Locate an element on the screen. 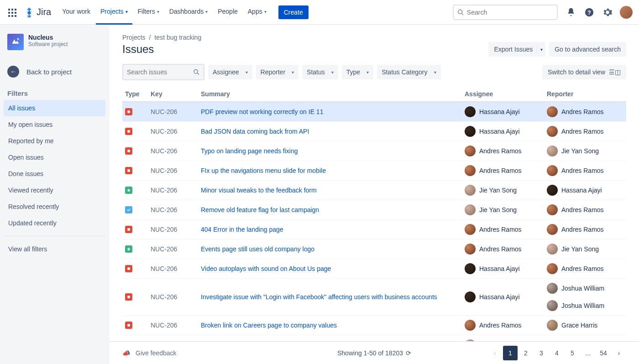 The height and width of the screenshot is (364, 639). nav-item-projects: Projects▾ is located at coordinates (114, 12).